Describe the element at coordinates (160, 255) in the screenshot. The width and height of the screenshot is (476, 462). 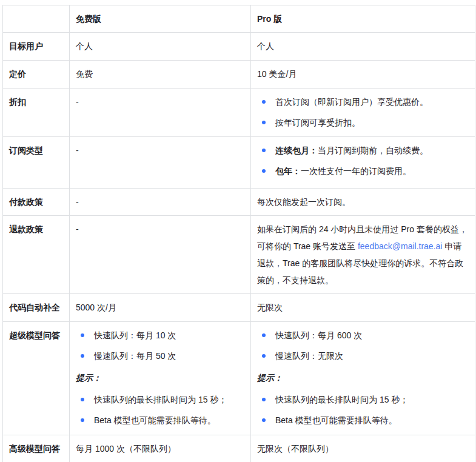
I see `cell-free-refund-policy: -` at that location.